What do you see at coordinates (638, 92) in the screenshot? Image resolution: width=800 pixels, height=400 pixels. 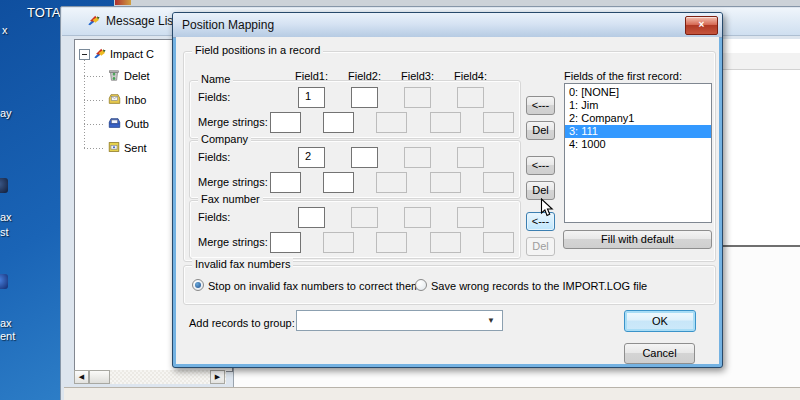 I see `list-item: 0: [NONE]` at bounding box center [638, 92].